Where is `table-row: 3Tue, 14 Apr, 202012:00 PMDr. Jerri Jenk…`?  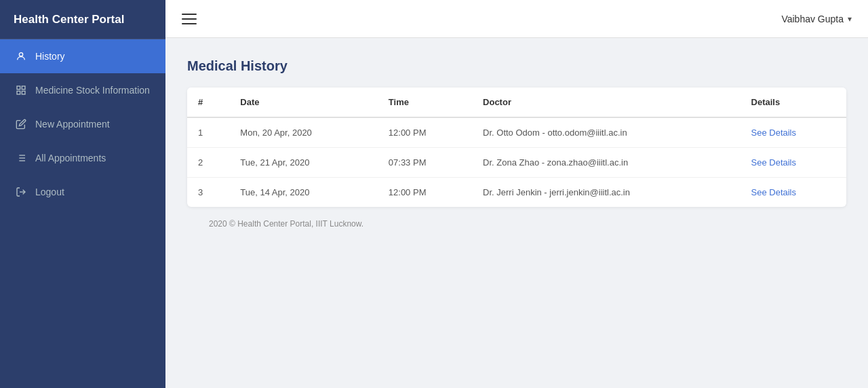
table-row: 3Tue, 14 Apr, 202012:00 PMDr. Jerri Jenk… is located at coordinates (517, 193).